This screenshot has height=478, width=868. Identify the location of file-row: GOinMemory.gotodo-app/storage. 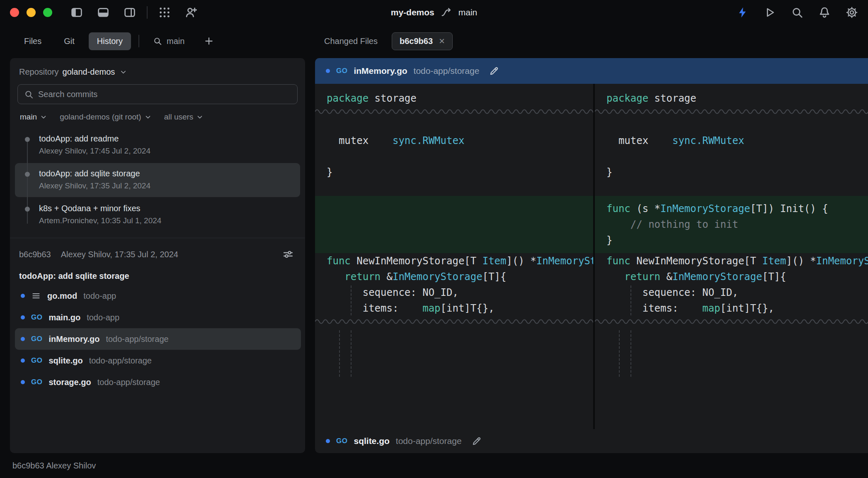
(158, 339).